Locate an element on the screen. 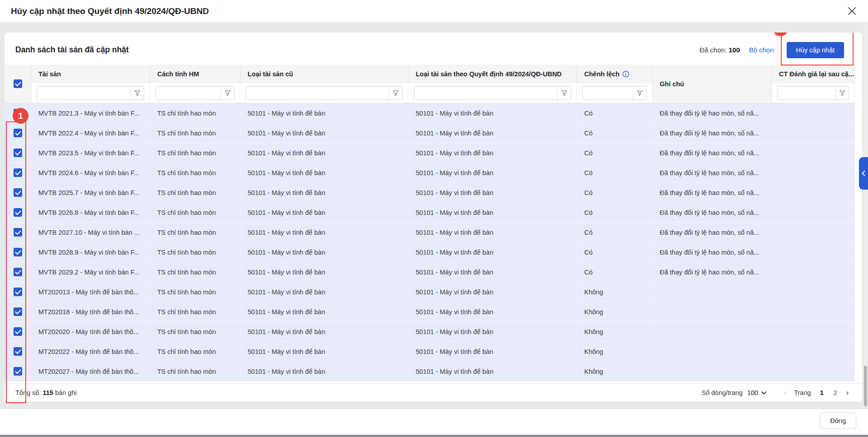 Image resolution: width=868 pixels, height=437 pixels. table-row: MVTB 2028.9 - Máy vi tính bàn F... TS ch… is located at coordinates (430, 252).